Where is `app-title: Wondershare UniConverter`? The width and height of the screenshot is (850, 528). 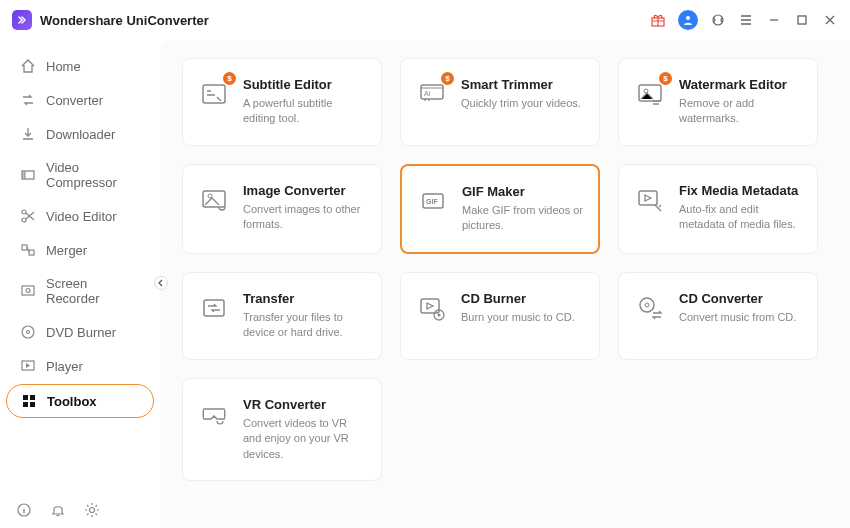
app-title: Wondershare UniConverter is located at coordinates (124, 20).